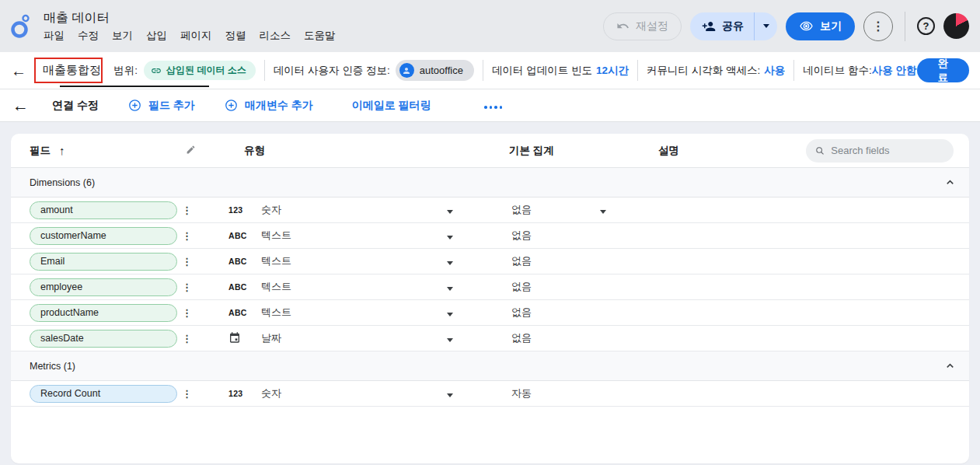 Image resolution: width=980 pixels, height=465 pixels. Describe the element at coordinates (62, 183) in the screenshot. I see `section-label: Dimensions (6)` at that location.